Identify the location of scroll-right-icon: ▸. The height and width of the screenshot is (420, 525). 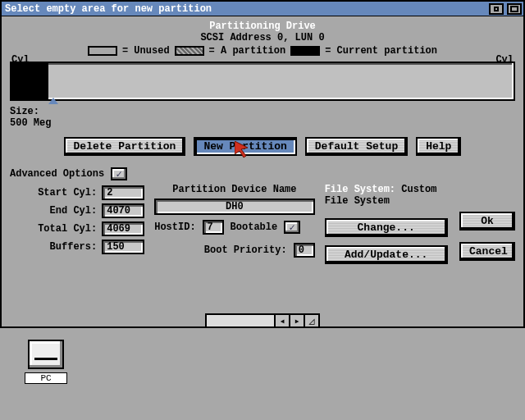
(296, 321).